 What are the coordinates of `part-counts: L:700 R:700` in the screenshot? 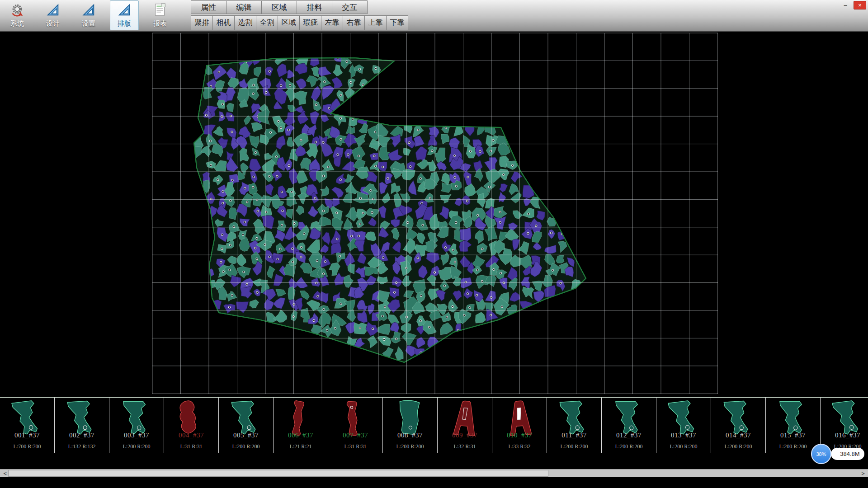 It's located at (27, 446).